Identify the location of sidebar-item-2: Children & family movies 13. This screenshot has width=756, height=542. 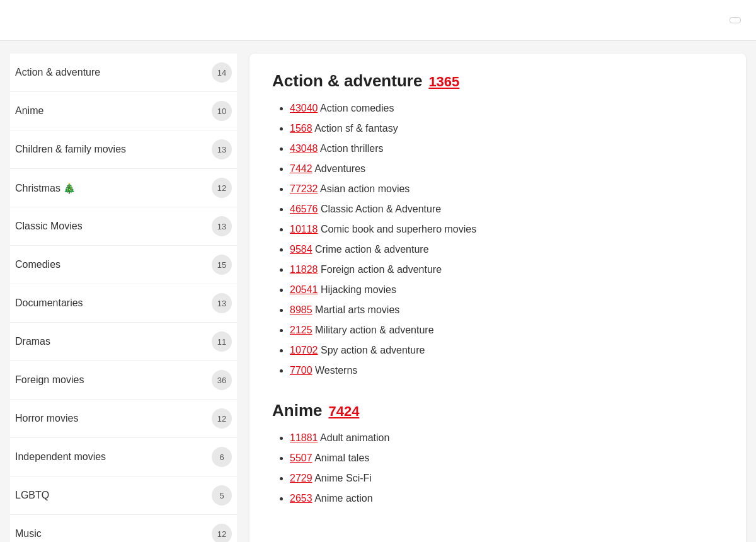
(123, 150).